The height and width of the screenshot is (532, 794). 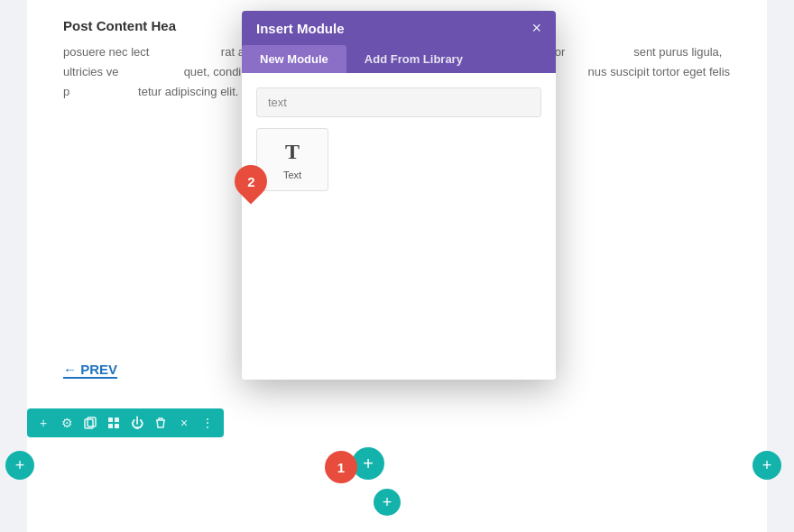 I want to click on close-icon: ×, so click(x=184, y=423).